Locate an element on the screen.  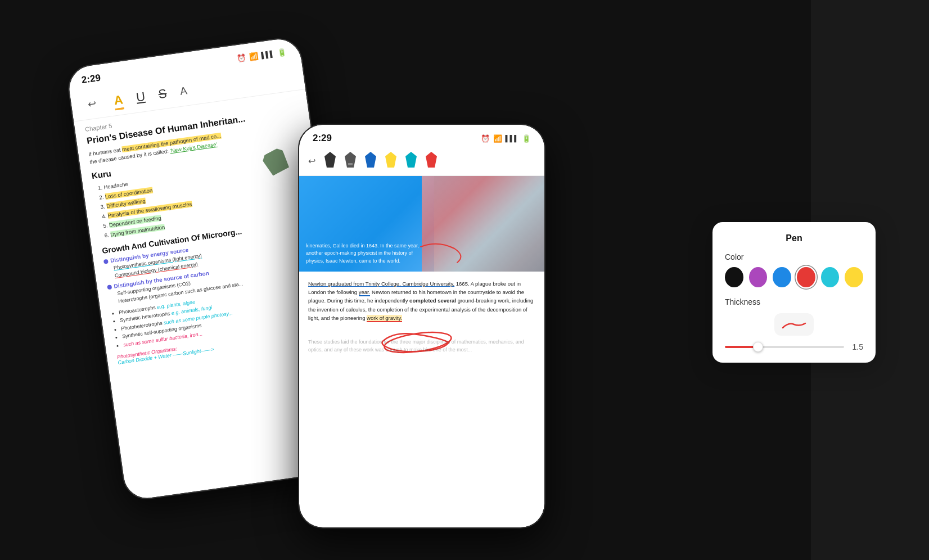
highlighter-dark-btn is located at coordinates (330, 161).